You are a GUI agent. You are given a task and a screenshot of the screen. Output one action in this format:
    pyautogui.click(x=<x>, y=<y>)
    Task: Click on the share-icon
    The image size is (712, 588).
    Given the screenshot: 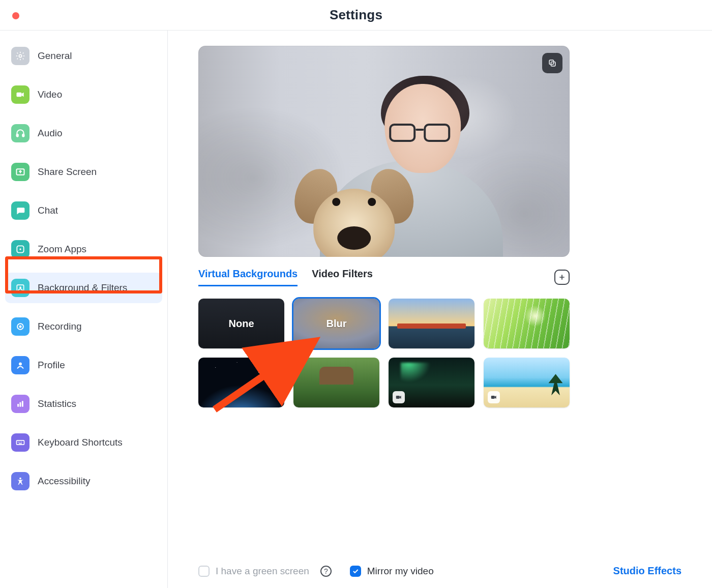 What is the action you would take?
    pyautogui.click(x=20, y=172)
    